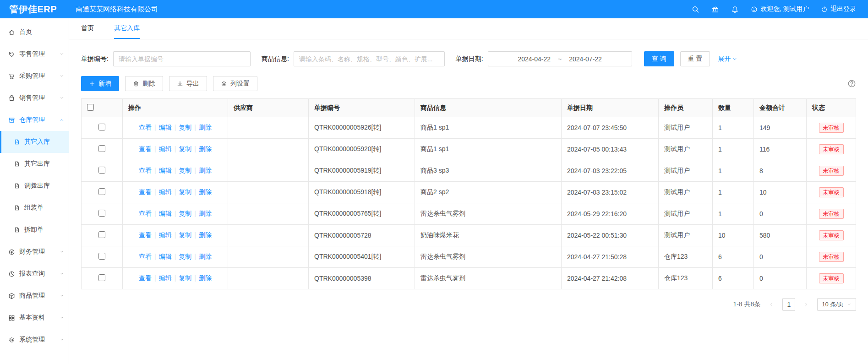 The height and width of the screenshot is (364, 868). What do you see at coordinates (780, 9) in the screenshot?
I see `header-actions: 欢迎您, 测试用户 退出登录` at bounding box center [780, 9].